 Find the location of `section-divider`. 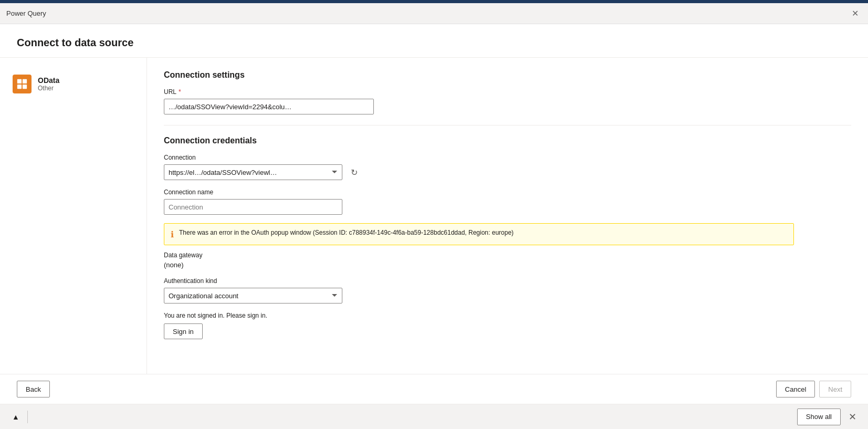

section-divider is located at coordinates (507, 125).